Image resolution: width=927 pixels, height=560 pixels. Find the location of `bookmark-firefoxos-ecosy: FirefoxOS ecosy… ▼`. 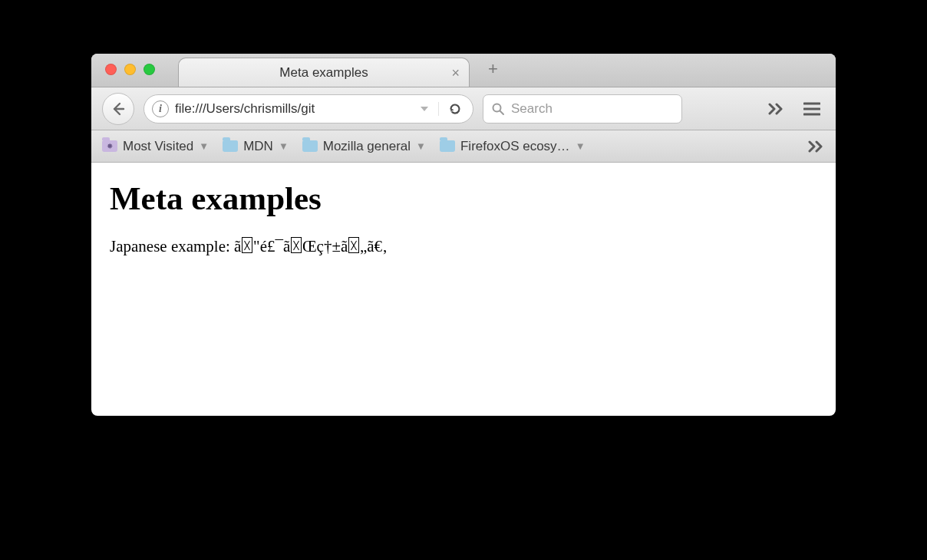

bookmark-firefoxos-ecosy: FirefoxOS ecosy… ▼ is located at coordinates (513, 147).